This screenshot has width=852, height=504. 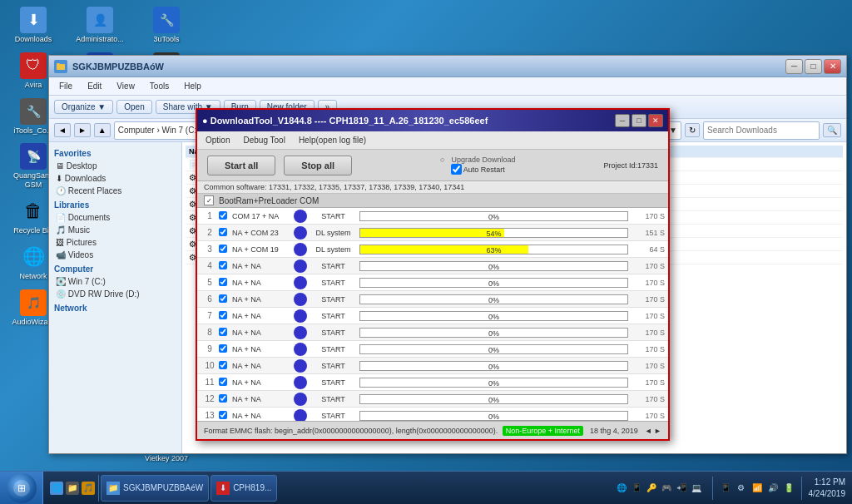 What do you see at coordinates (827, 488) in the screenshot?
I see `taskbar-clock: 1:12 PM 4/24/2019` at bounding box center [827, 488].